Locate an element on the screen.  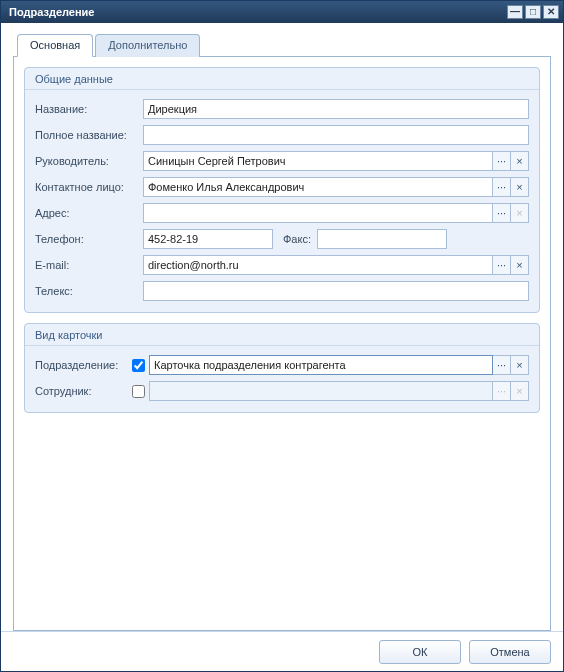
group-cardtype-header: Вид карточки is located at coordinates (282, 335).